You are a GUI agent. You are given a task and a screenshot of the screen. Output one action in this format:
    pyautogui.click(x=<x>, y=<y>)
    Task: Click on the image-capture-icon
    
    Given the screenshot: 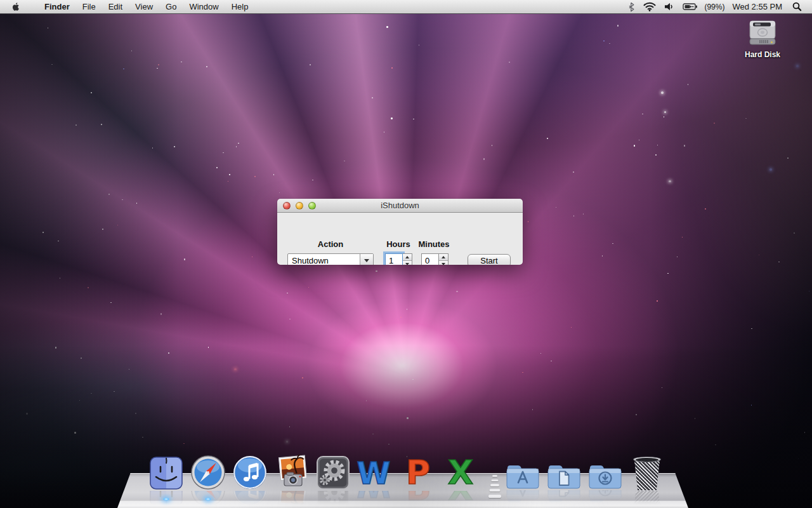 What is the action you would take?
    pyautogui.click(x=292, y=472)
    